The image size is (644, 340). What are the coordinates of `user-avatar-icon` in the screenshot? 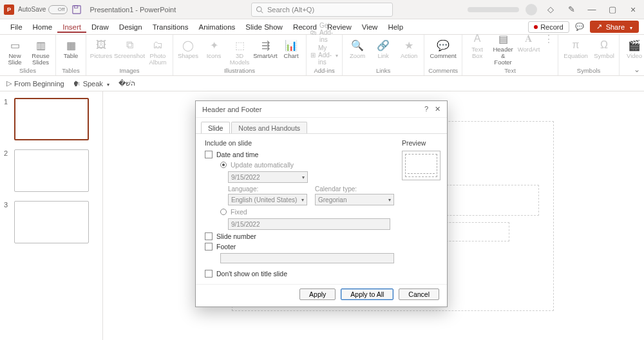 It's located at (531, 10).